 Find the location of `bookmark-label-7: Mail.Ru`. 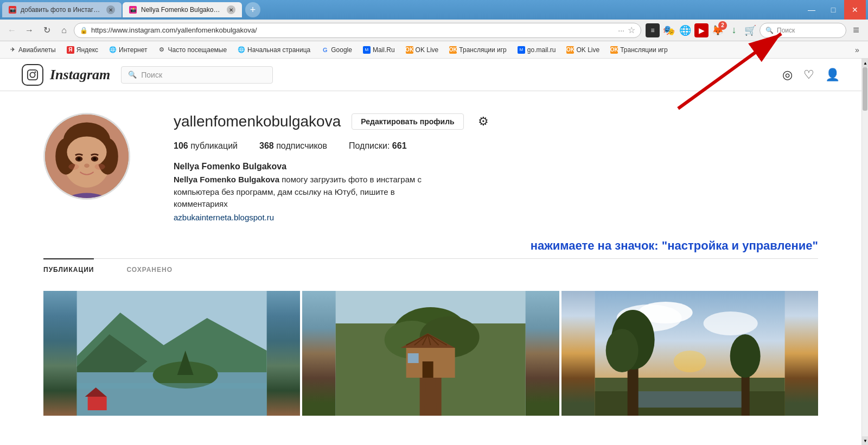

bookmark-label-7: Mail.Ru is located at coordinates (384, 50).